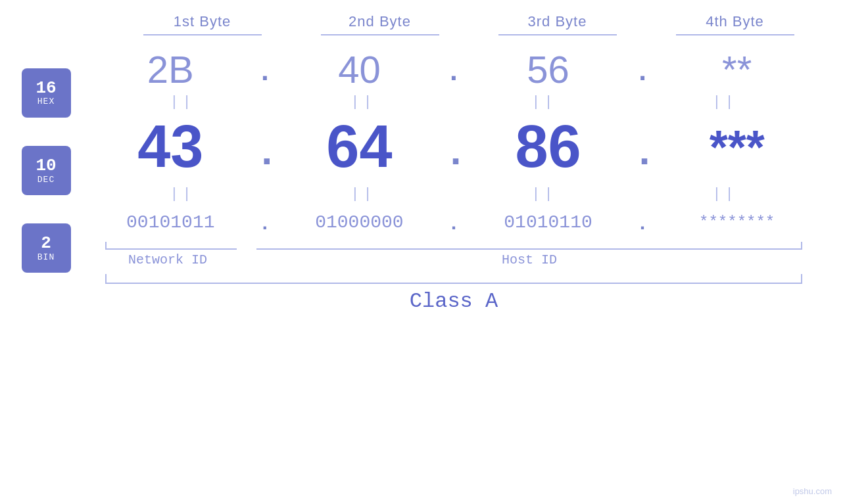 This screenshot has height=504, width=845. Describe the element at coordinates (170, 147) in the screenshot. I see `dec-byte-1: 43` at that location.